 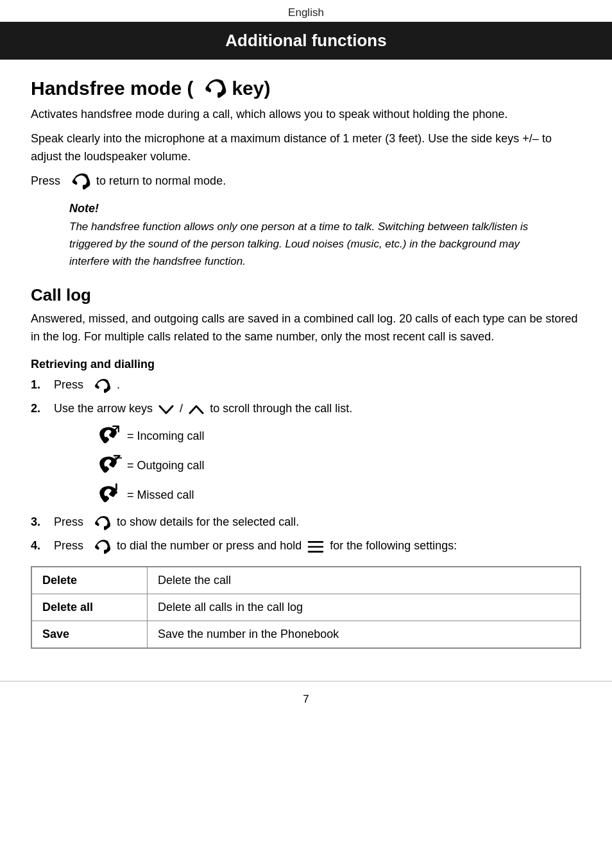 I want to click on step-2-text-start: Use the arrow keys, so click(x=103, y=408).